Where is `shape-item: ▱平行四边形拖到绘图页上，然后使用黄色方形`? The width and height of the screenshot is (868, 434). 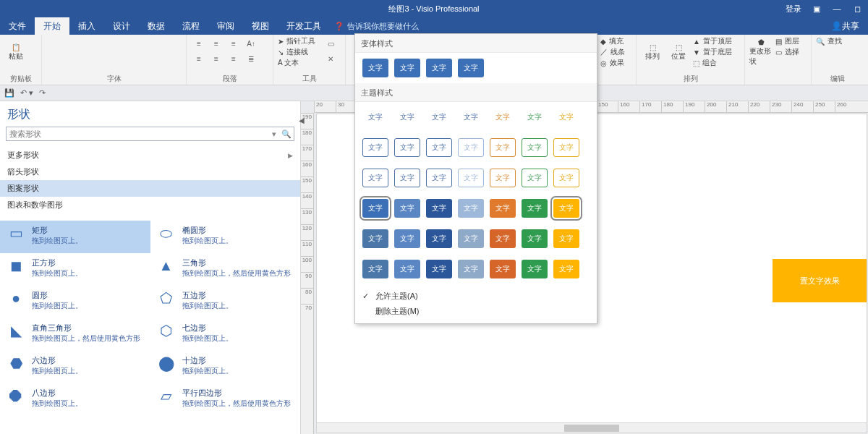 shape-item: ▱平行四边形拖到绘图页上，然后使用黄色方形 is located at coordinates (226, 399).